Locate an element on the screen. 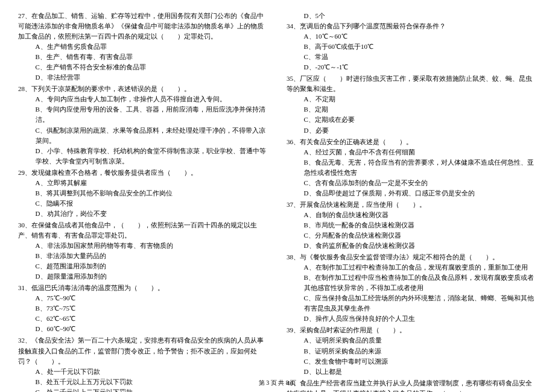 The image size is (555, 392). question-38: 38、与《餐饮服务食品安全监督管理办法》规定不相符合的是（ ）。 A、在制作加工… is located at coordinates (411, 288).